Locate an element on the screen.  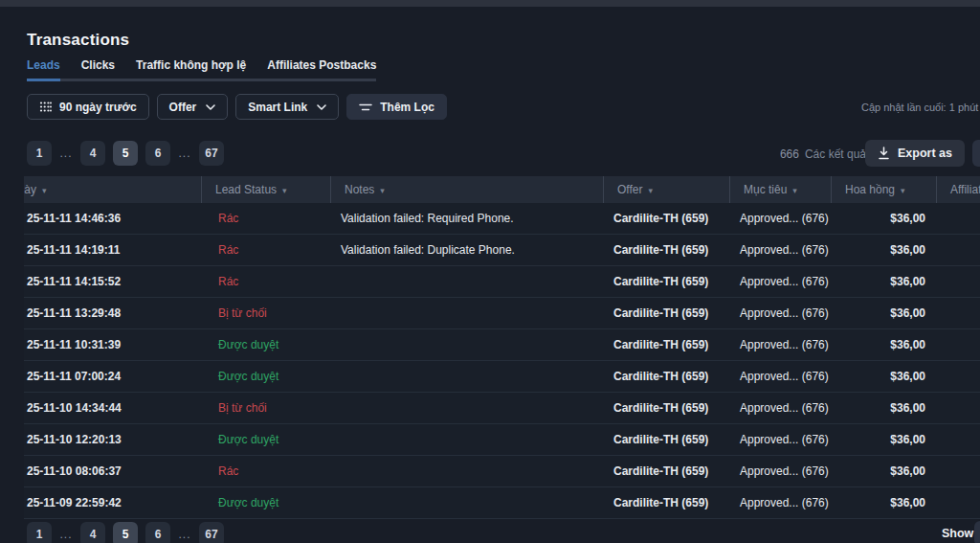
calendar-grid-icon is located at coordinates (46, 107).